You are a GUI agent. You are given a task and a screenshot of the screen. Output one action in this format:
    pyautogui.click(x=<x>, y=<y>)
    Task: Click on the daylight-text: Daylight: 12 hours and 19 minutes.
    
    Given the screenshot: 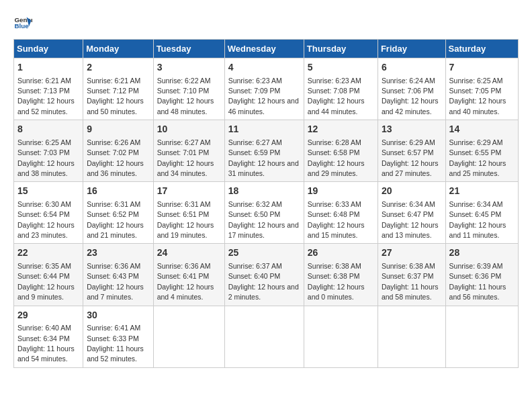 What is the action you would take?
    pyautogui.click(x=185, y=230)
    